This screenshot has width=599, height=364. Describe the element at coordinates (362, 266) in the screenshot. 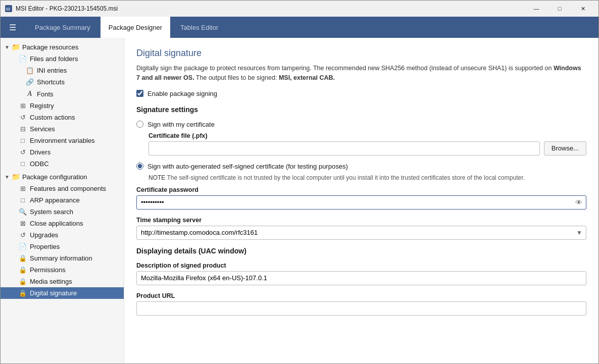

I see `signed-product-label: Description of signed product` at that location.